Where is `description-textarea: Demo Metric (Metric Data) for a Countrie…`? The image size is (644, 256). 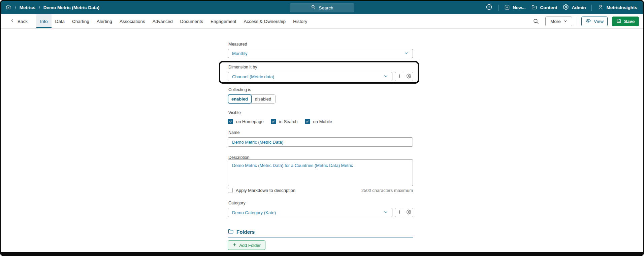
description-textarea: Demo Metric (Metric Data) for a Countrie… is located at coordinates (320, 173).